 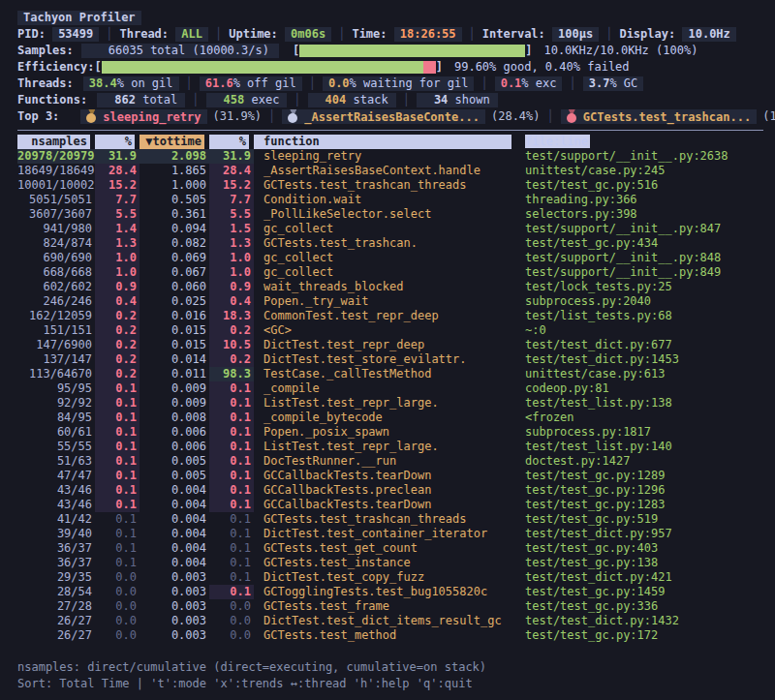 What do you see at coordinates (234, 100) in the screenshot?
I see `exec-value: 458` at bounding box center [234, 100].